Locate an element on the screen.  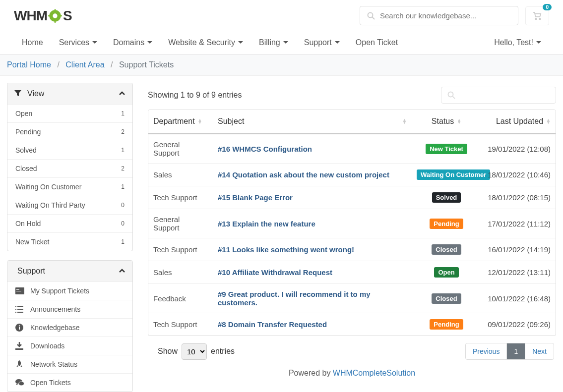
search-input is located at coordinates (445, 16).